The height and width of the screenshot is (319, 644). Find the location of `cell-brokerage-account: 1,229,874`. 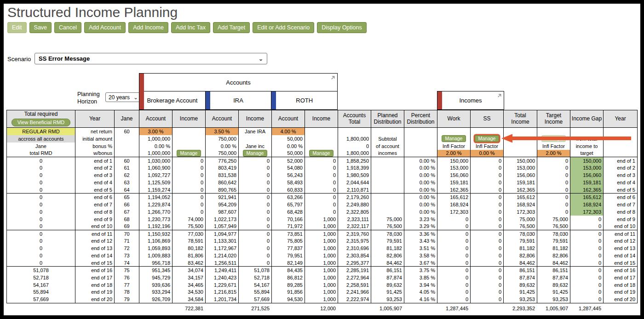

cell-brokerage-account: 1,229,874 is located at coordinates (156, 205).